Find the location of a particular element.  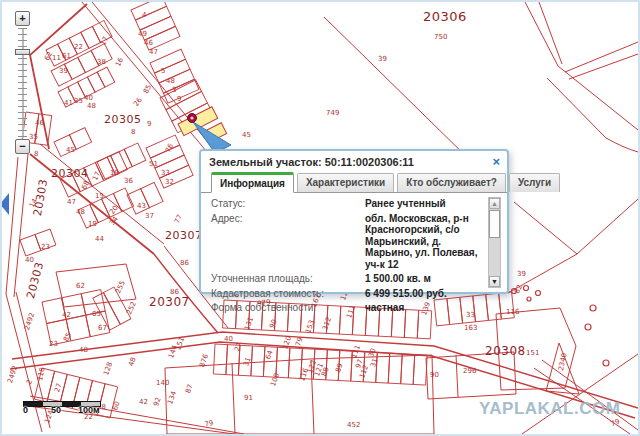

zoom-out-button: − is located at coordinates (22, 146).